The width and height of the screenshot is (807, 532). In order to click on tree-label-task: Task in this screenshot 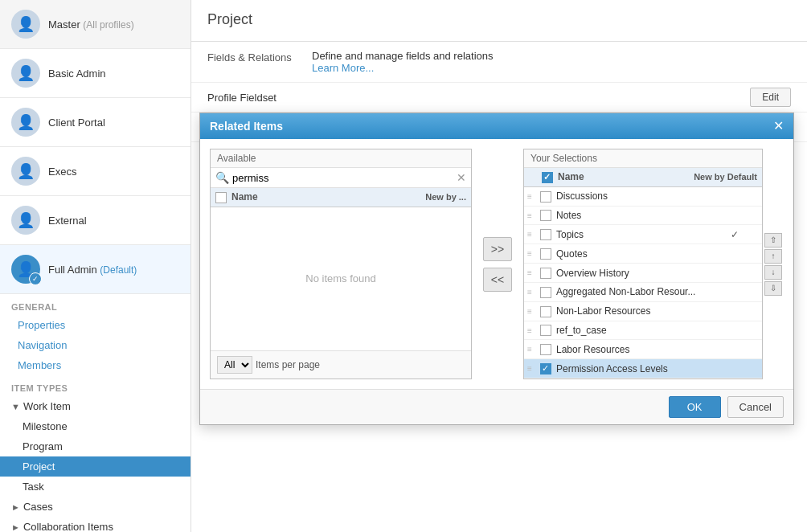, I will do `click(34, 487)`.